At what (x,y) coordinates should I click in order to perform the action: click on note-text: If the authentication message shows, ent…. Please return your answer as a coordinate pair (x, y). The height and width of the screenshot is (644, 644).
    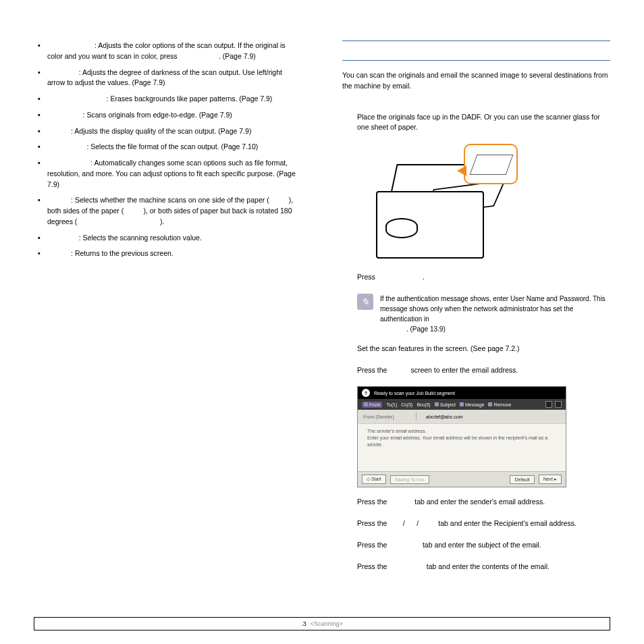
    Looking at the image, I should click on (495, 314).